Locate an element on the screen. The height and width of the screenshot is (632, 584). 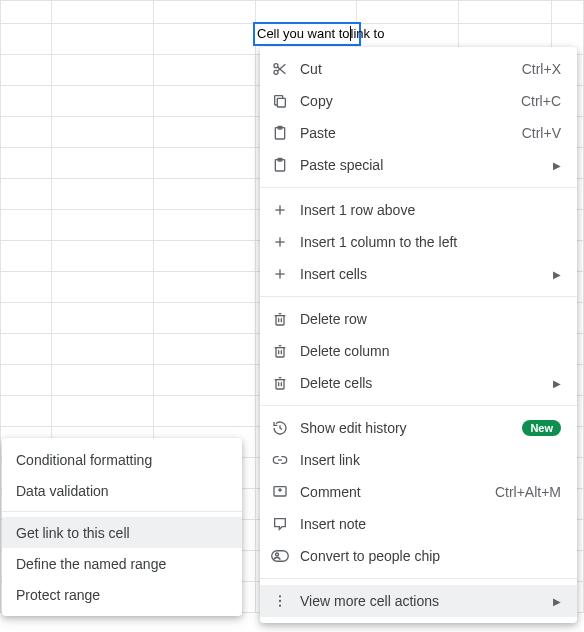
person-chip-icon is located at coordinates (280, 556).